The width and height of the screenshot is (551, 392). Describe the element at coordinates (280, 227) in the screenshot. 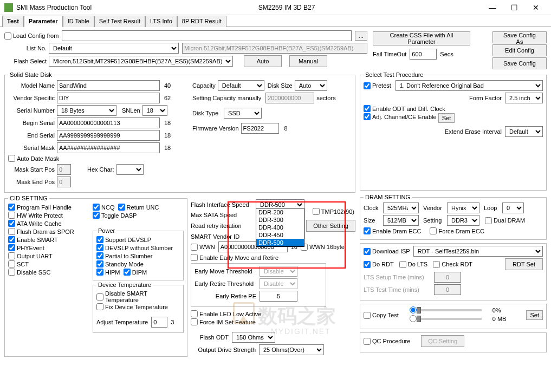

I see `option-ddr-400: DDR-400` at that location.